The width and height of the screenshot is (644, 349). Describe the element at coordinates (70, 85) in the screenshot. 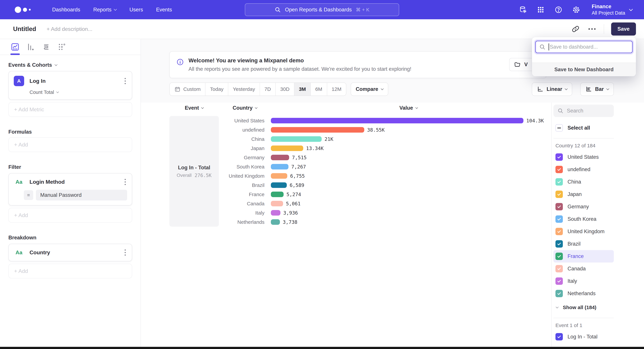

I see `metric-card-log-in: A Log In Count Total` at that location.